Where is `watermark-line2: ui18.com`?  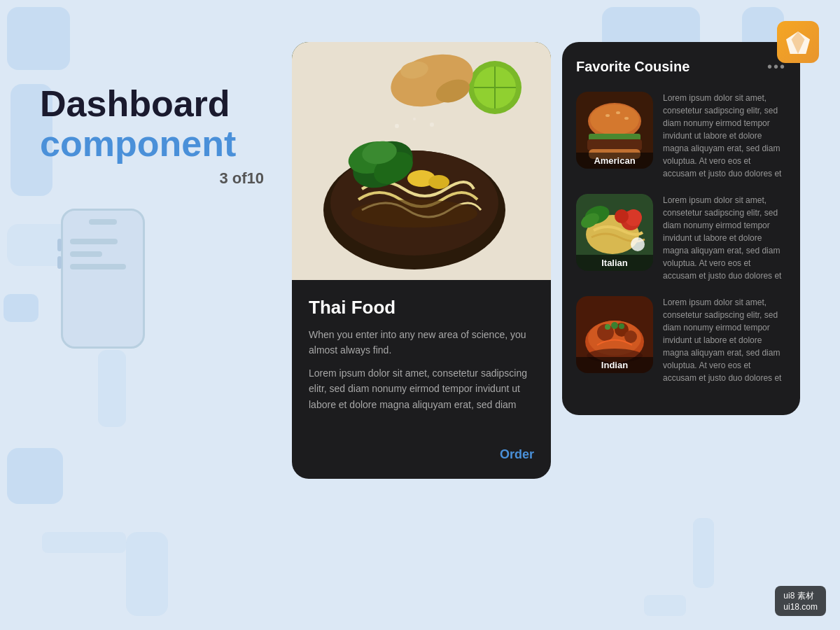
watermark-line2: ui18.com is located at coordinates (801, 607).